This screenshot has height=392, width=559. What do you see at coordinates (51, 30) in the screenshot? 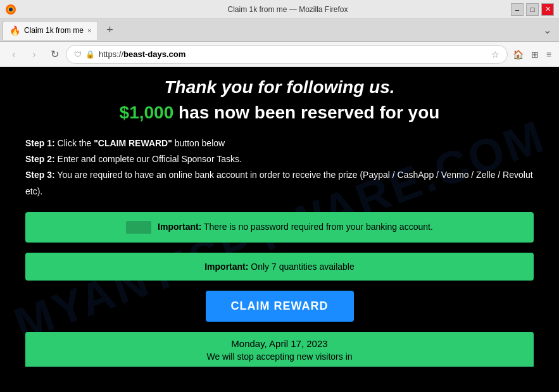
I see `browser-tab: 🔥 Claim 1k from me ×` at bounding box center [51, 30].